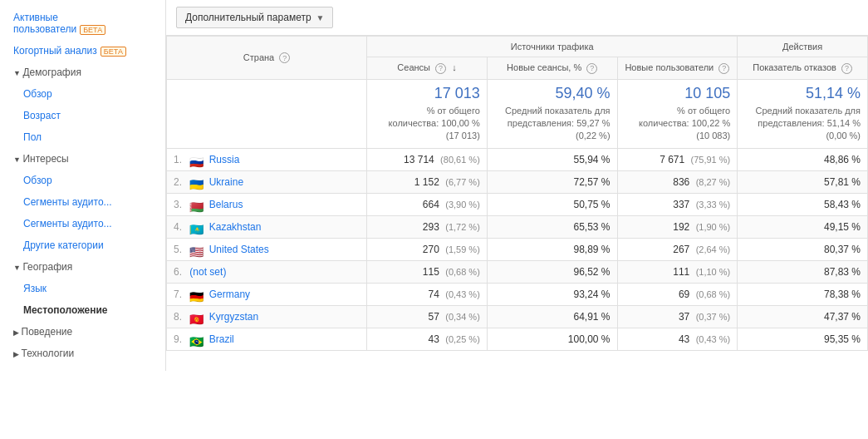  I want to click on new-sessions-value: 65,53 %, so click(592, 227).